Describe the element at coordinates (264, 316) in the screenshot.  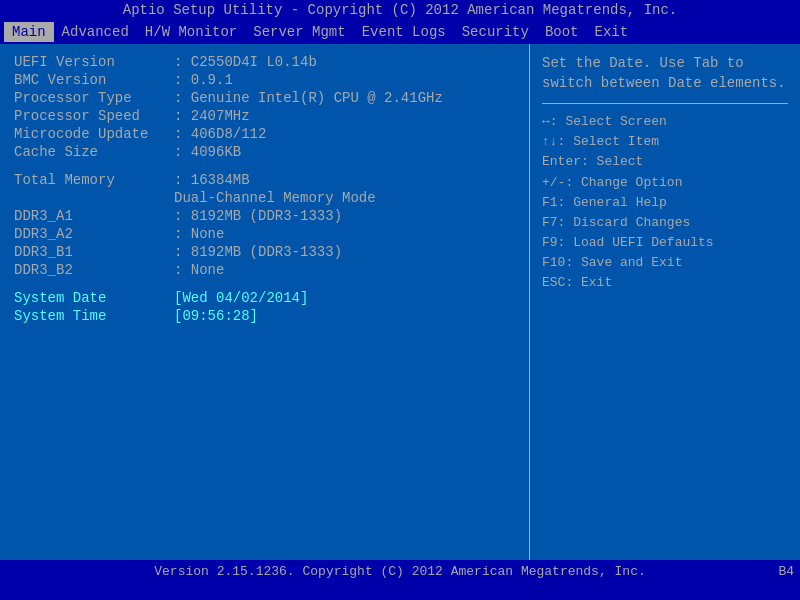
I see `sys-time-row: System Time [09:56:28]` at that location.